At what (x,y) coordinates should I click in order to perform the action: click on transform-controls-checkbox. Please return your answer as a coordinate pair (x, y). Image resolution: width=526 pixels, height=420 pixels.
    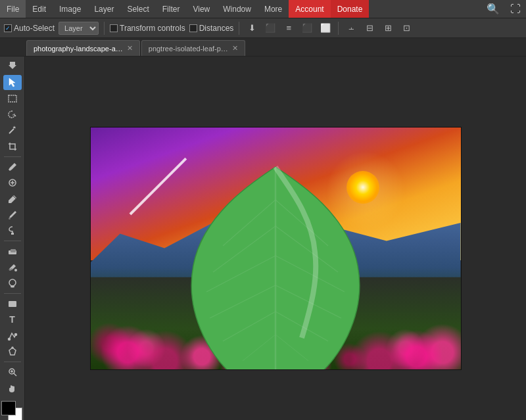
    Looking at the image, I should click on (114, 28).